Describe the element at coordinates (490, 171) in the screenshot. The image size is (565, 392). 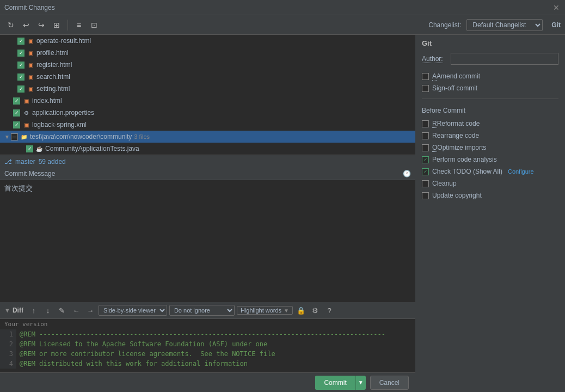
I see `check-todo-row: Check TODO (Show All) Configure` at that location.